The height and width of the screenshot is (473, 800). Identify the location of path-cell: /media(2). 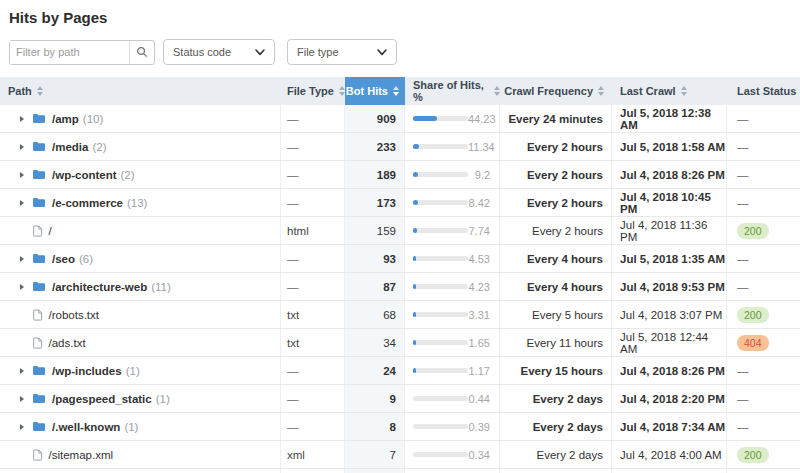
(140, 146).